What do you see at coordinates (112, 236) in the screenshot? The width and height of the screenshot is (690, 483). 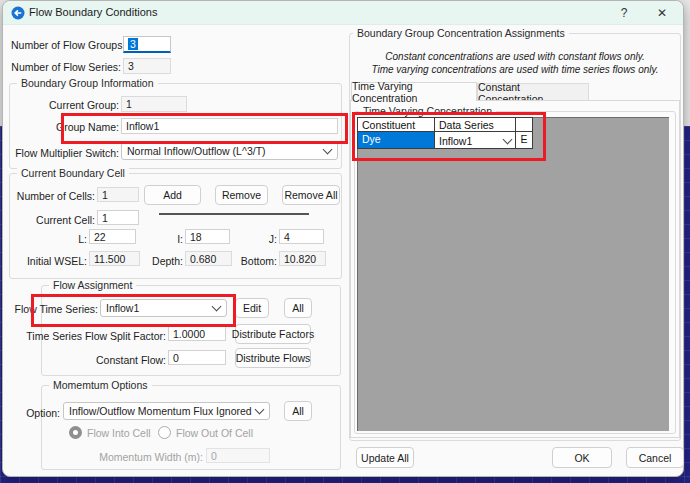 I see `l-field: 22` at bounding box center [112, 236].